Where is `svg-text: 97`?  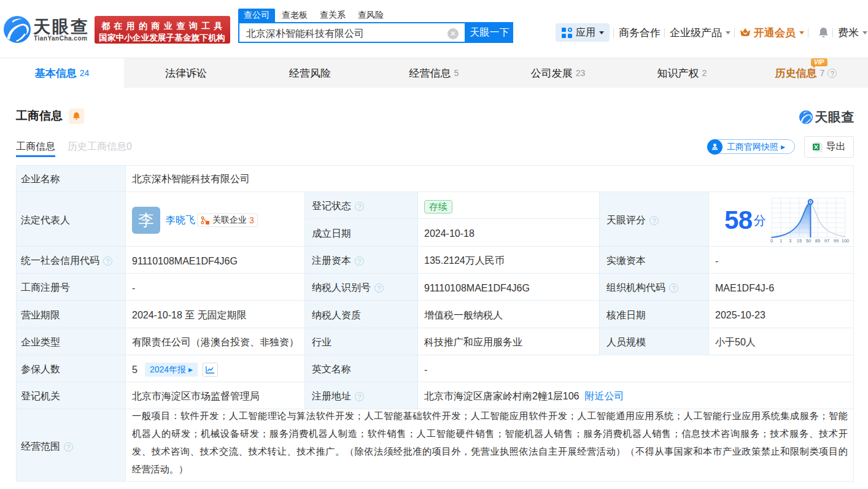 svg-text: 97 is located at coordinates (827, 241).